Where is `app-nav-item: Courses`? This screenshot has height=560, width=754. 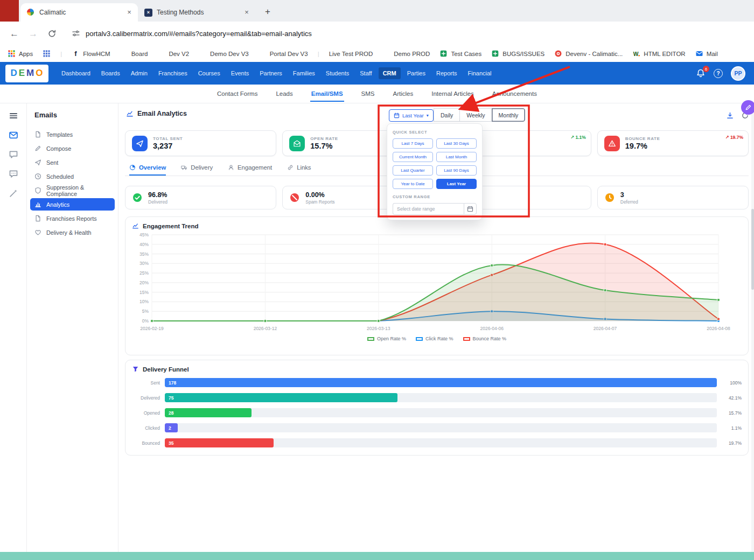 app-nav-item: Courses is located at coordinates (209, 73).